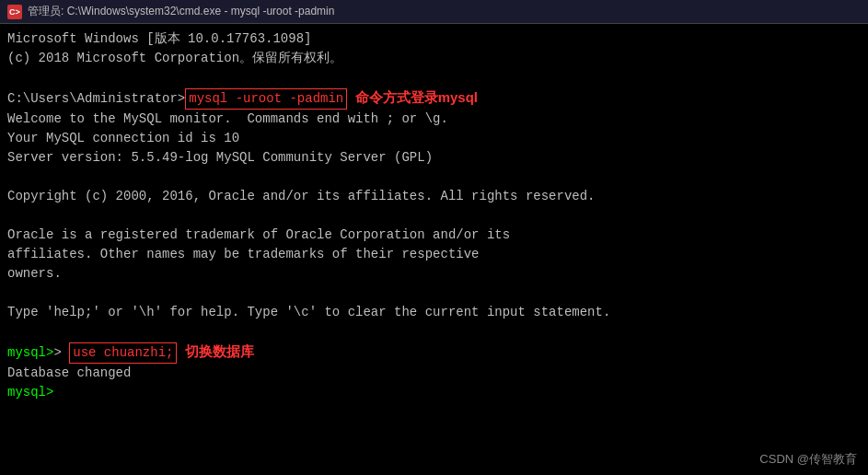 The width and height of the screenshot is (868, 475). I want to click on line-oracle2: affiliates. Other names may be trademark…, so click(434, 254).